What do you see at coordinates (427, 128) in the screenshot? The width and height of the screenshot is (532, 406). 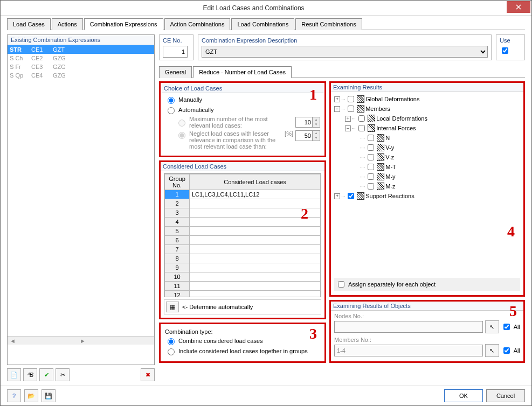 I see `tree-node: −···Internal Forces` at bounding box center [427, 128].